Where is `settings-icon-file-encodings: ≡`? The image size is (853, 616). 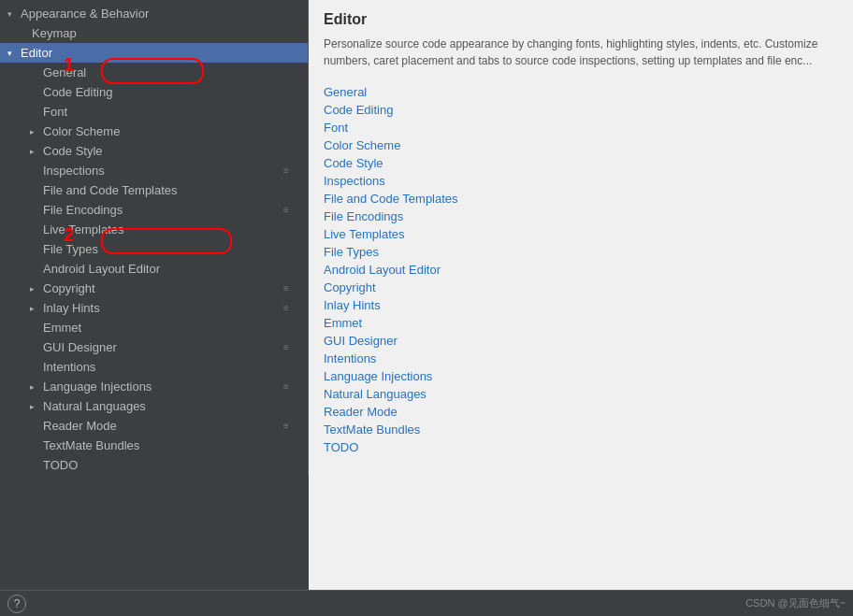 settings-icon-file-encodings: ≡ is located at coordinates (290, 209).